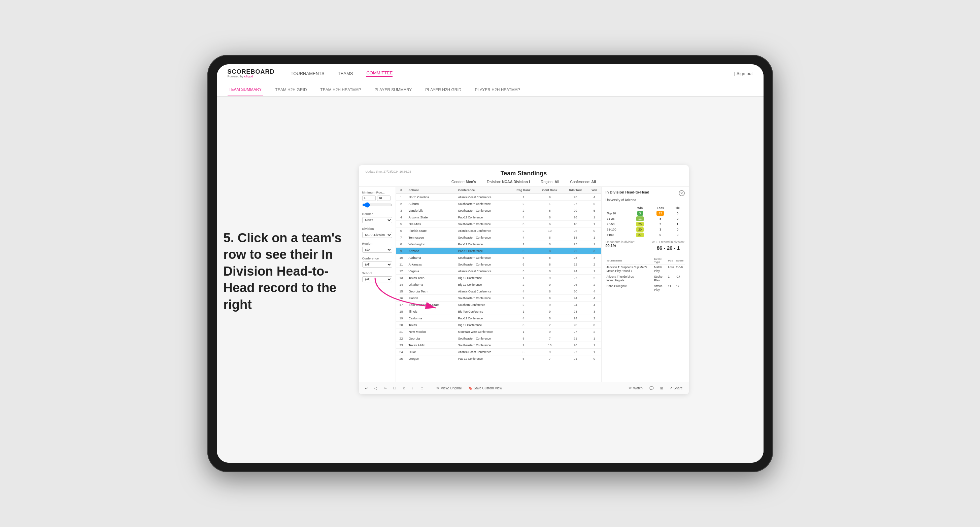 This screenshot has height=527, width=980. Describe the element at coordinates (550, 359) in the screenshot. I see `cell-conf-rank: 7` at that location.